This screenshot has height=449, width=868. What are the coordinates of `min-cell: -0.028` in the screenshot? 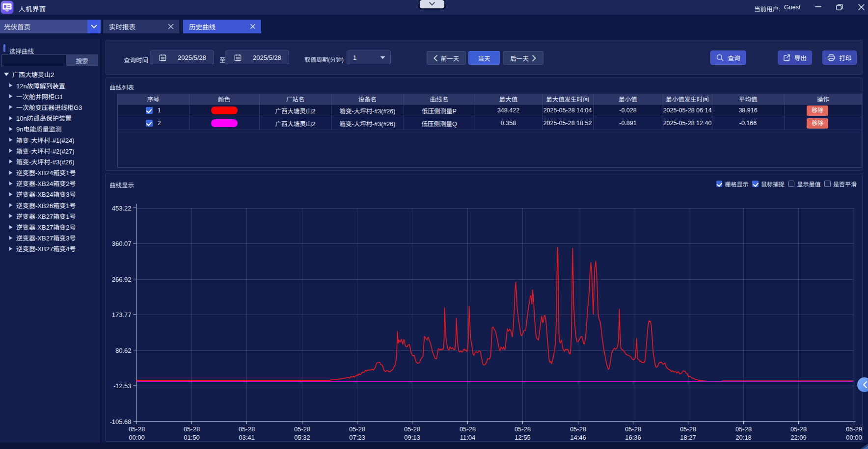 It's located at (628, 110).